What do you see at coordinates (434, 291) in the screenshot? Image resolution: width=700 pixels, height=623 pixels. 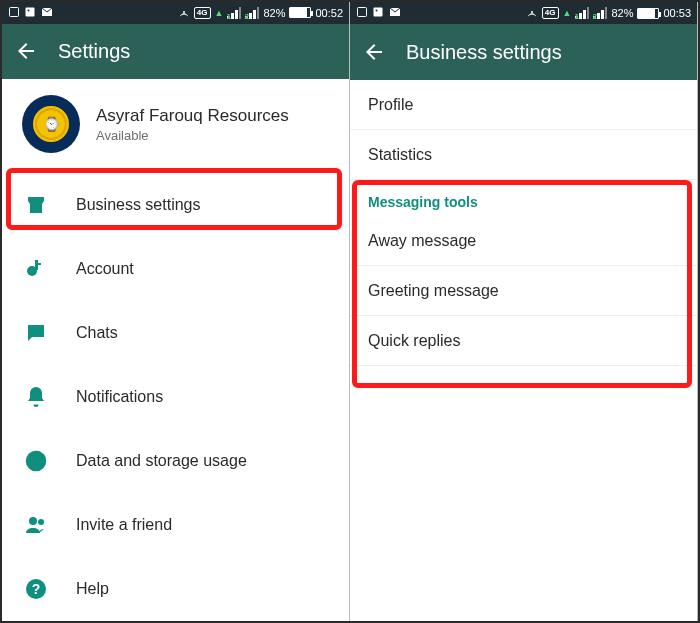 I see `list-item-label: Greeting message` at bounding box center [434, 291].